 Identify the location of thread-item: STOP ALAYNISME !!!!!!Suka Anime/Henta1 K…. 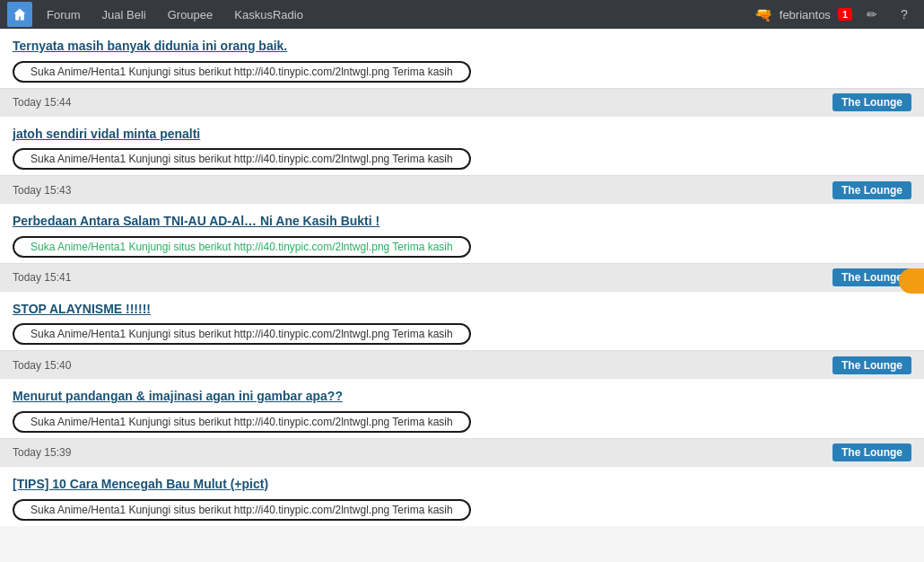
(462, 321).